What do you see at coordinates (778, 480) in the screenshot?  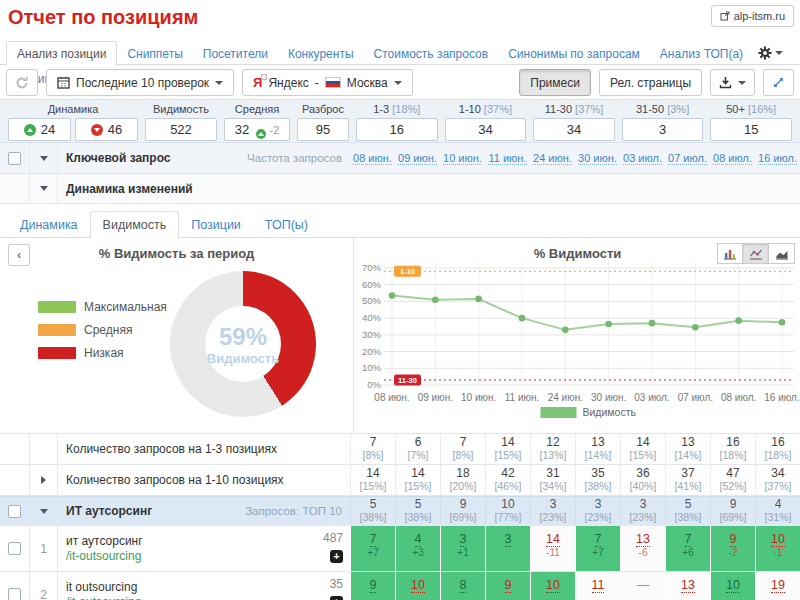 I see `summary-cell: 34[37%]` at bounding box center [778, 480].